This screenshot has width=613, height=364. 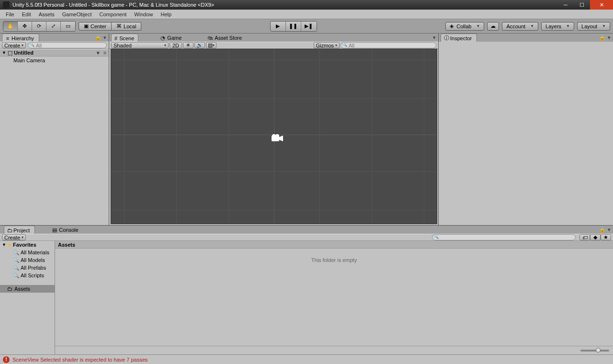 What do you see at coordinates (334, 245) in the screenshot?
I see `project-breadcrumb: Assets` at bounding box center [334, 245].